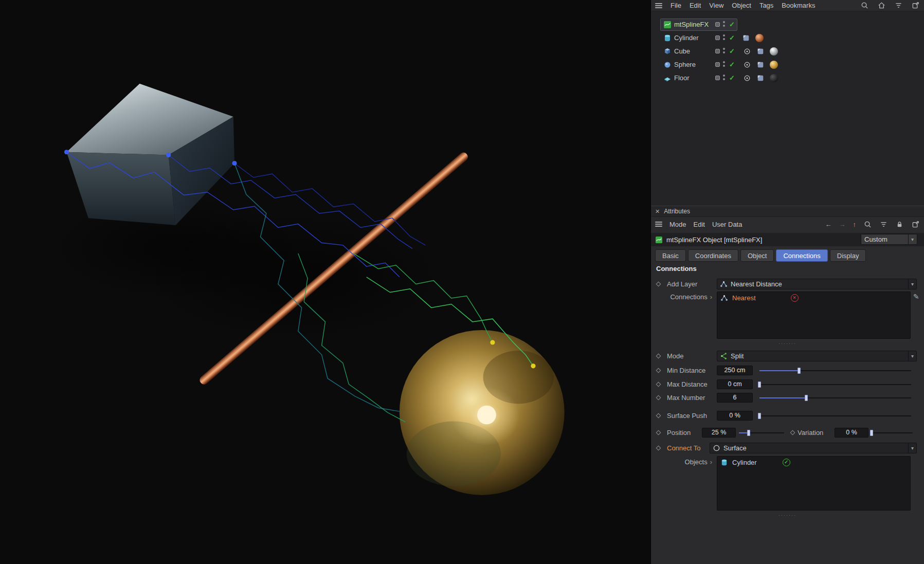 Image resolution: width=924 pixels, height=564 pixels. I want to click on max-number-field: 6, so click(735, 398).